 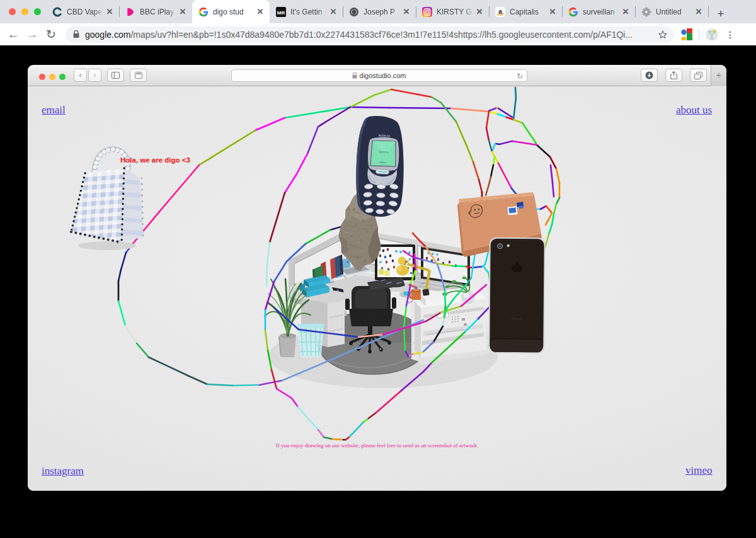 What do you see at coordinates (598, 11) in the screenshot?
I see `tab-surveillan: surveillan✕` at bounding box center [598, 11].